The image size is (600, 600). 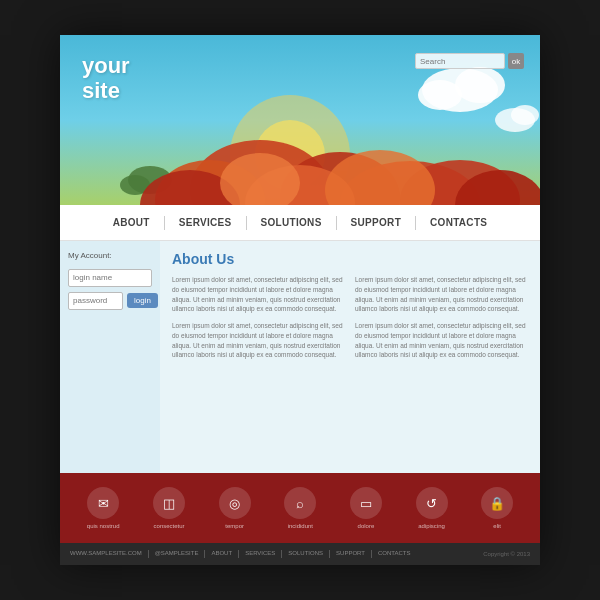 What do you see at coordinates (460, 61) in the screenshot?
I see `search-input` at bounding box center [460, 61].